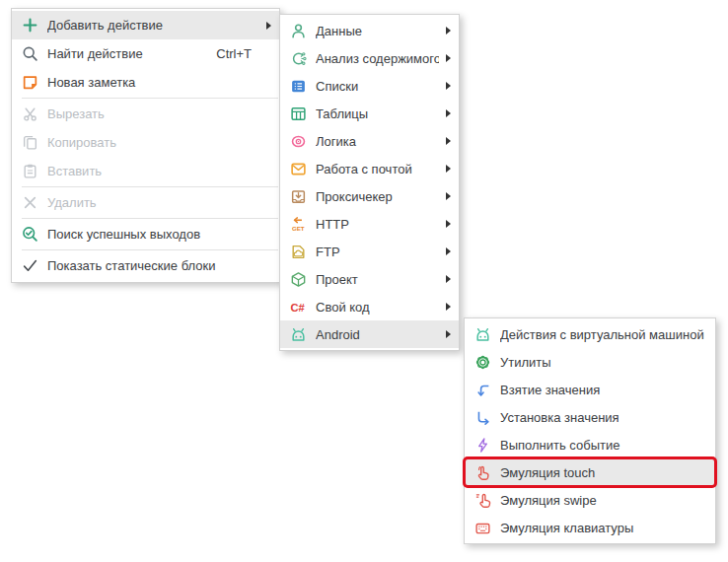 This screenshot has height=562, width=728. What do you see at coordinates (369, 334) in the screenshot?
I see `menu-item: Android` at bounding box center [369, 334].